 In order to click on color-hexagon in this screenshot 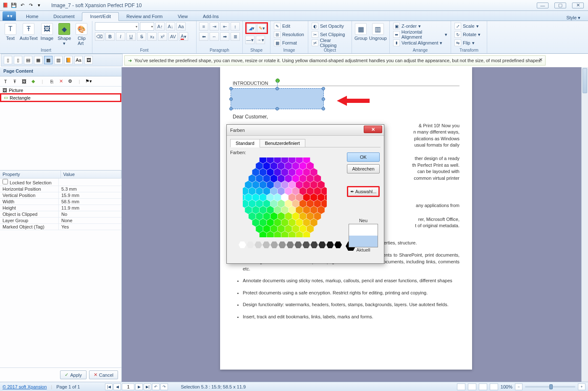, I will do `click(285, 197)`.